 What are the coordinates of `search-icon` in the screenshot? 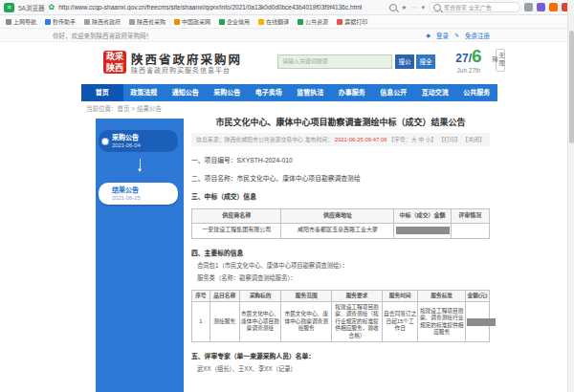 It's located at (393, 8).